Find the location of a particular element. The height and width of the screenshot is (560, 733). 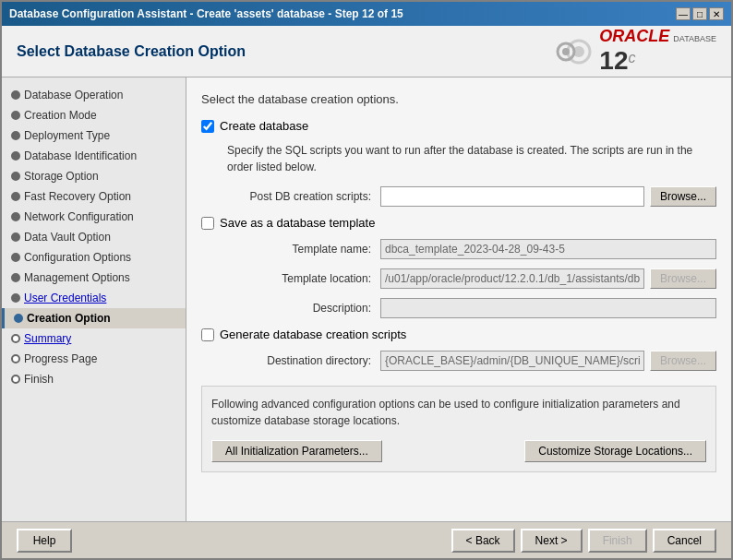

step-dot-progress is located at coordinates (16, 359).